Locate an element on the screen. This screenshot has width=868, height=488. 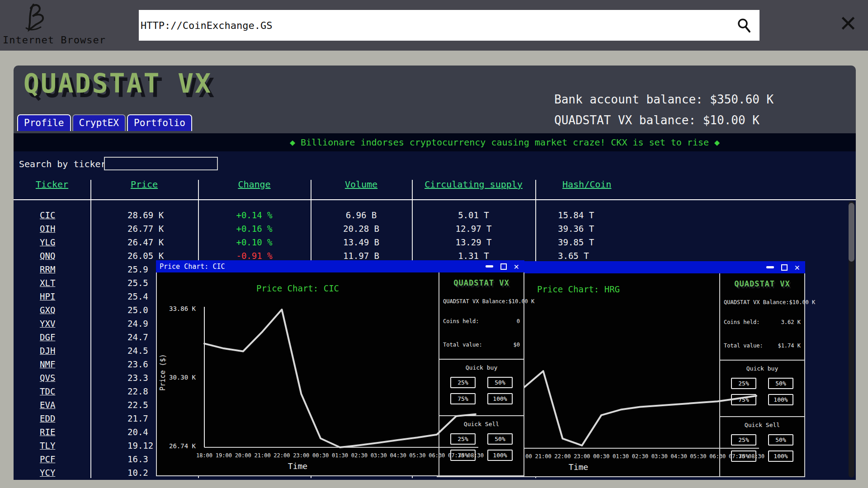
browser-top-bar: Internet Browser ✕ is located at coordinates (434, 25).